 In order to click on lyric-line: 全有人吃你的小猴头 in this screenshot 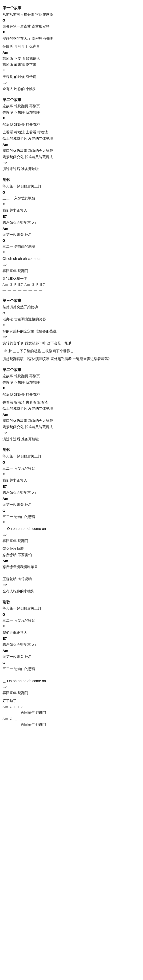, I will do `click(71, 591)`.